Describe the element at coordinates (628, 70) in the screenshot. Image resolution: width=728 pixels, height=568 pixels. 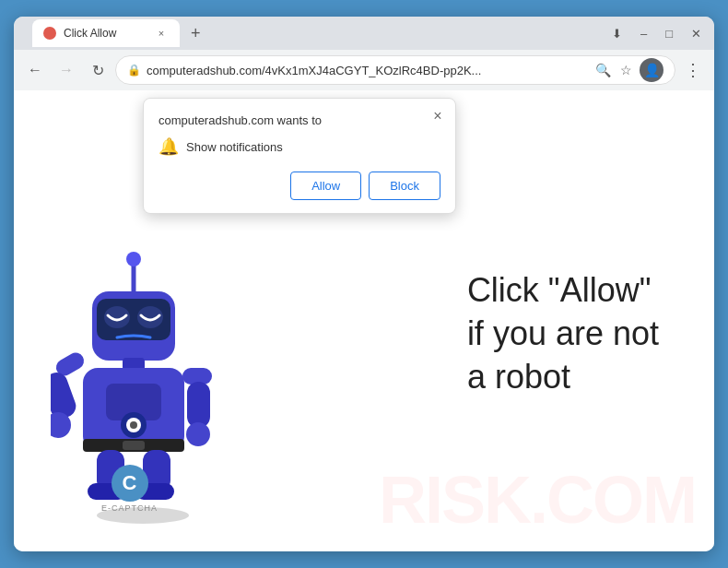
I see `url-icons: 🔍 ☆ 👤` at that location.